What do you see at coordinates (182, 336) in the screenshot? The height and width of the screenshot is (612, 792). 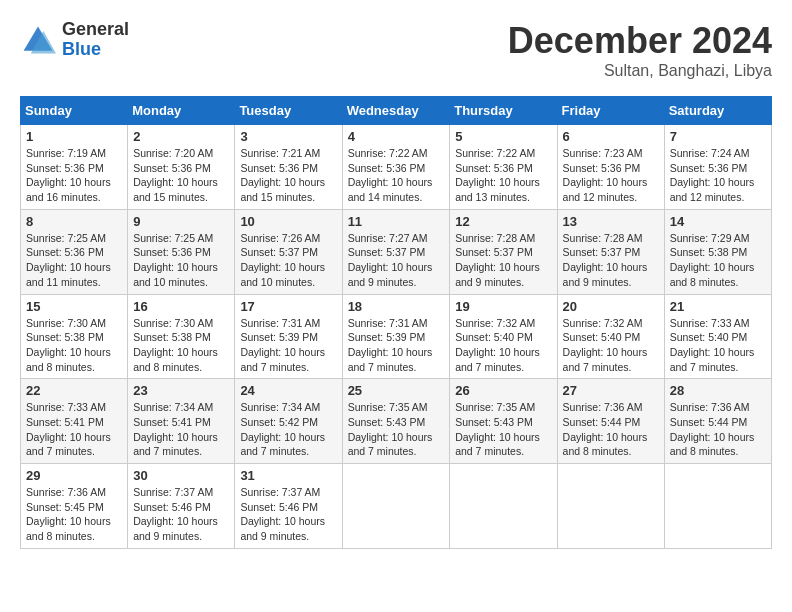 I see `table-row: 16 Sunrise: 7:30 AMSunset: 5:38 PMDaylig…` at bounding box center [182, 336].